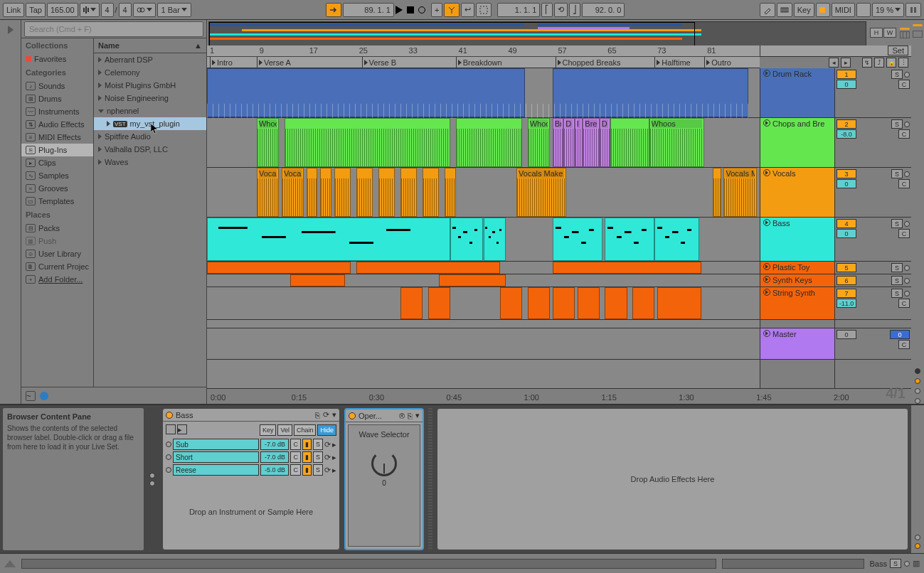 The height and width of the screenshot is (573, 924). What do you see at coordinates (797, 143) in the screenshot?
I see `track-header: Chops and Bre` at bounding box center [797, 143].